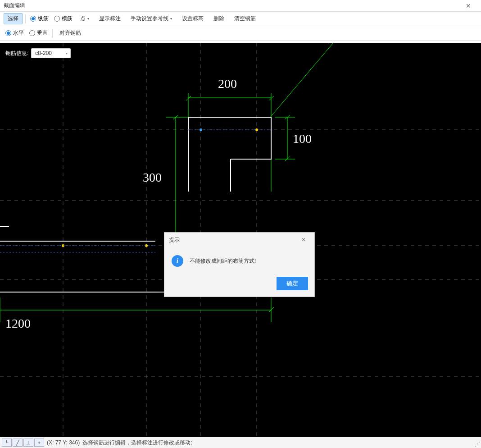 The image size is (481, 448). Describe the element at coordinates (40, 19) in the screenshot. I see `vertical-rebar-radio: 纵筋` at that location.